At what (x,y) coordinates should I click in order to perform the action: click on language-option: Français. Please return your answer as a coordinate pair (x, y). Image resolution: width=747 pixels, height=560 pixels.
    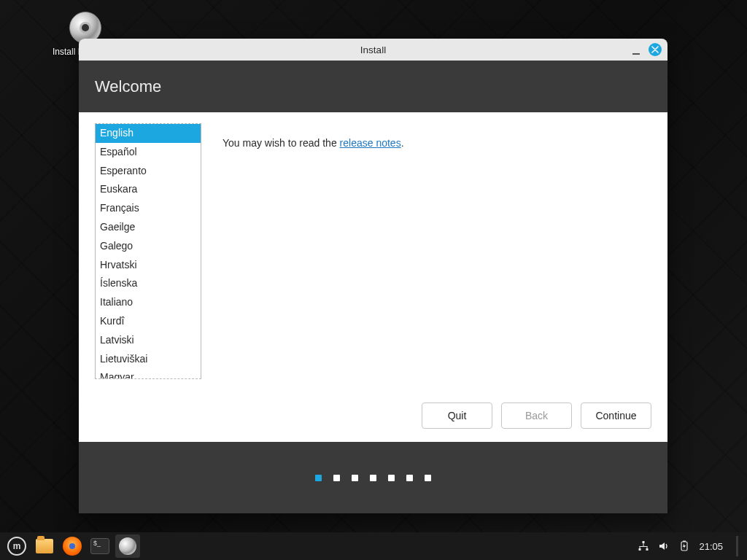
    Looking at the image, I should click on (148, 209).